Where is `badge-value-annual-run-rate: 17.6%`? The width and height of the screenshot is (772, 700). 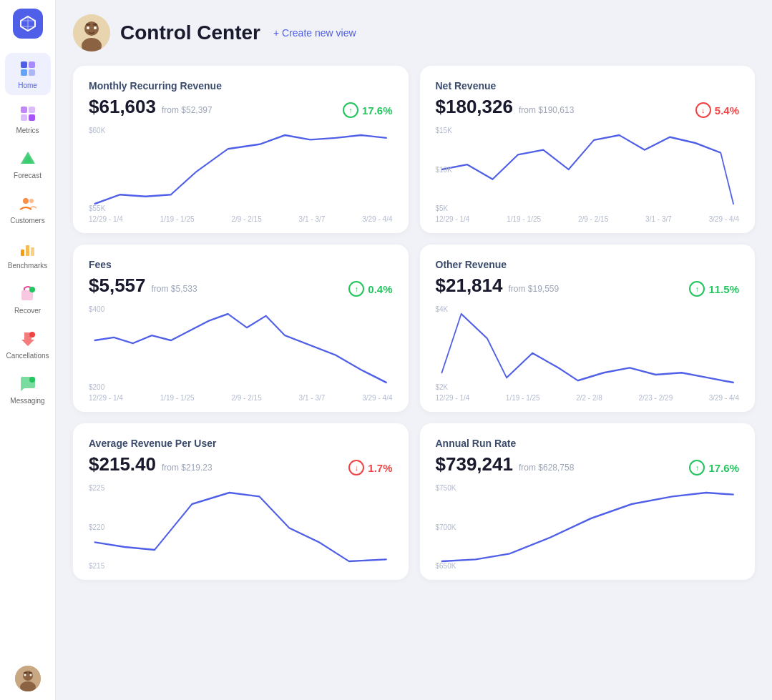
badge-value-annual-run-rate: 17.6% is located at coordinates (724, 468).